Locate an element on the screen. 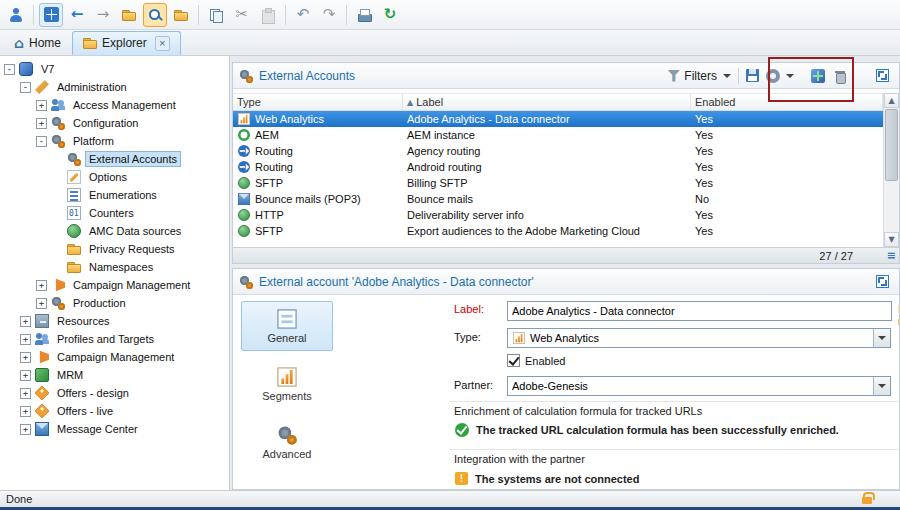  open-folder-button is located at coordinates (181, 15).